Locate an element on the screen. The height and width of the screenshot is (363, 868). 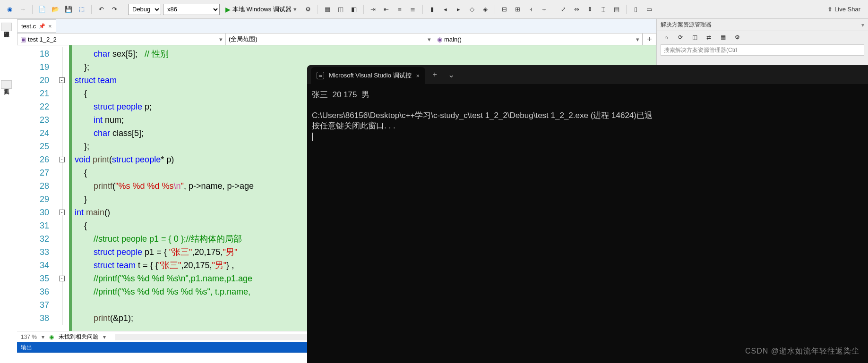
f3-icon: ⫞ is located at coordinates (531, 9).